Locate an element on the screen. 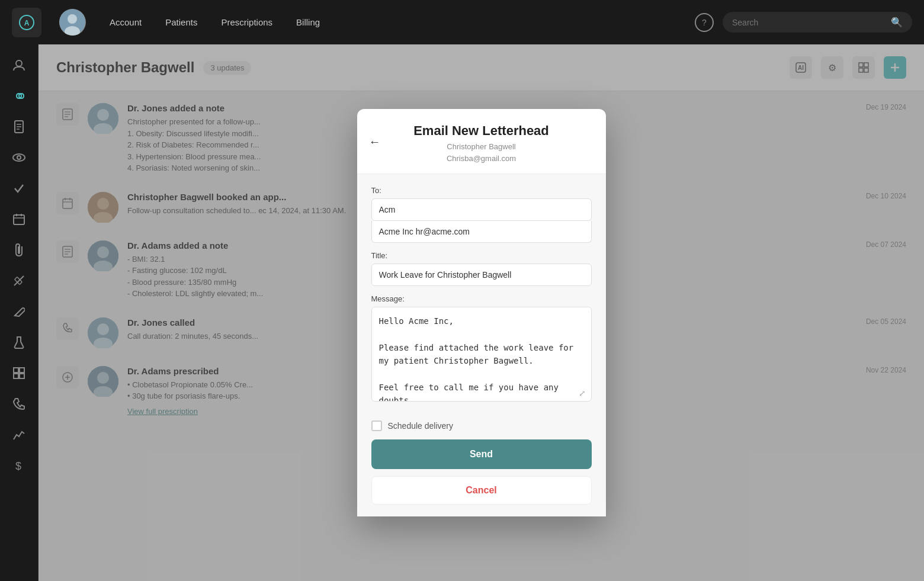 This screenshot has height=581, width=924. sidebar-icon-infinity is located at coordinates (19, 96).